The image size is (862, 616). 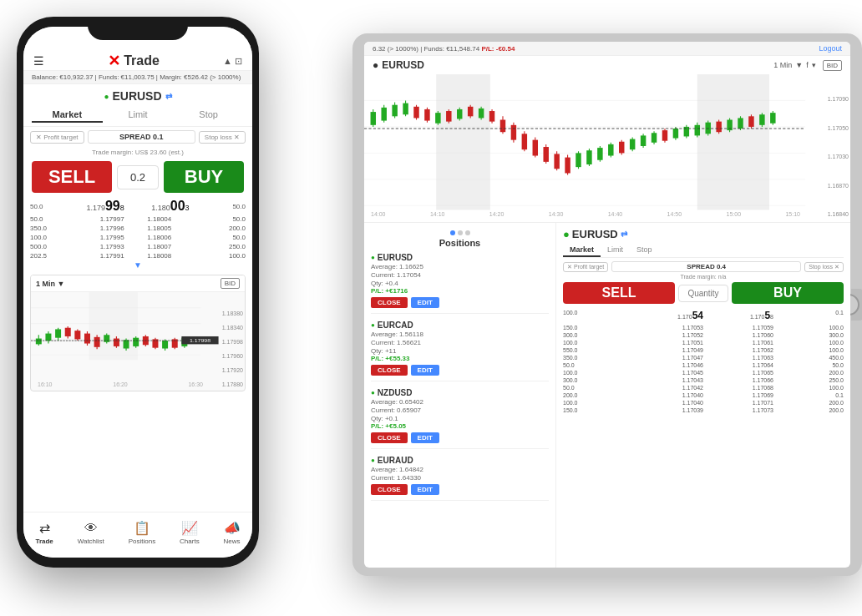 I want to click on tab-stop: Stop, so click(x=209, y=115).